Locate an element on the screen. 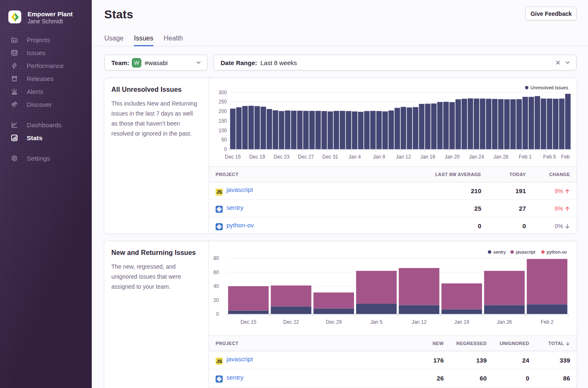  svg-text: Jan 24 is located at coordinates (477, 157).